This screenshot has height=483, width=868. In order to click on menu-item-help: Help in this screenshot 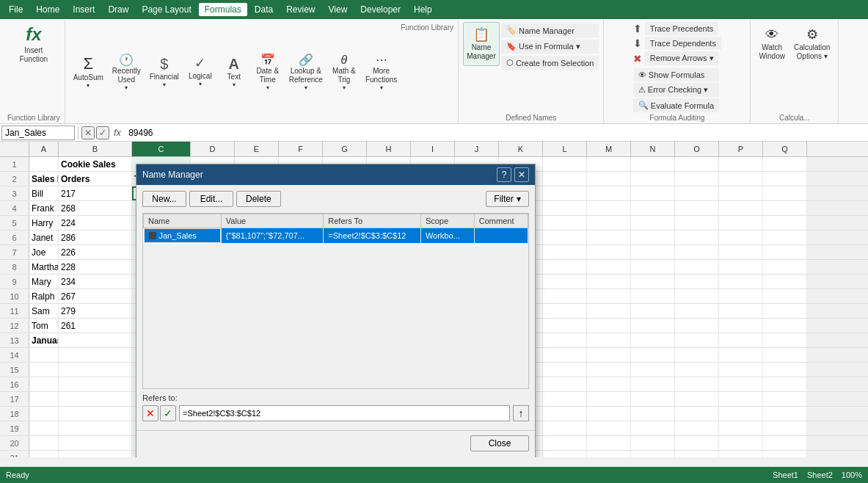, I will do `click(423, 10)`.